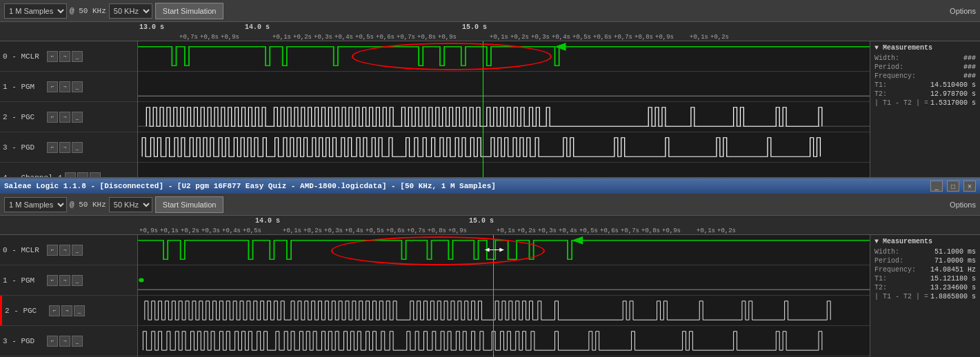 The height and width of the screenshot is (357, 980). Describe the element at coordinates (926, 261) in the screenshot. I see `meas-period-2: Period: 71.0000 ms` at that location.